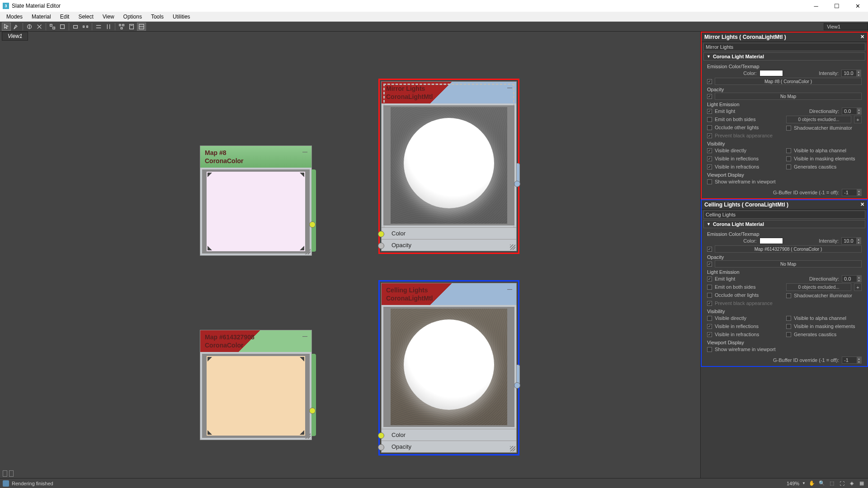 The width and height of the screenshot is (868, 488). I want to click on node-map8: Map #8 CoronaColor —, so click(256, 201).